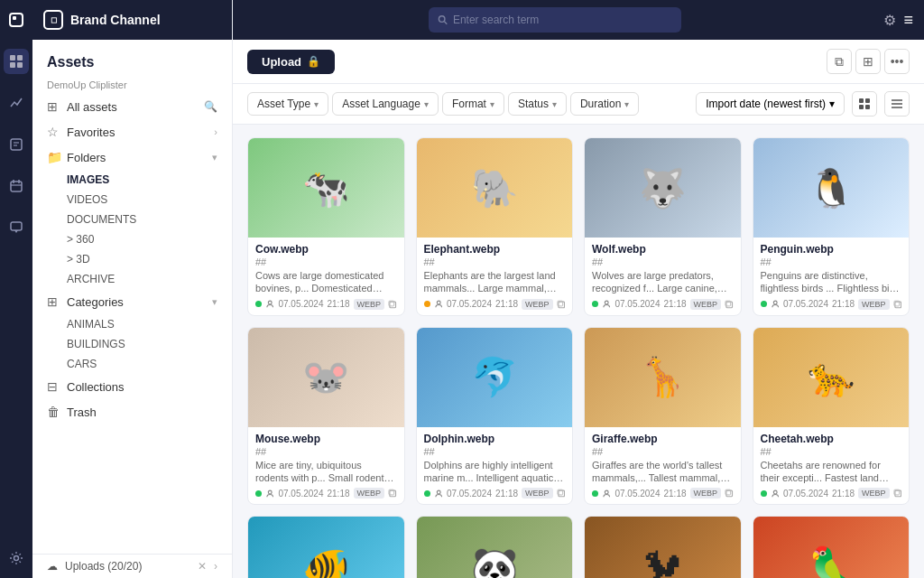  I want to click on asset-card: 🐺 Wolf.webp ## Wolves are large predator…, so click(662, 227).